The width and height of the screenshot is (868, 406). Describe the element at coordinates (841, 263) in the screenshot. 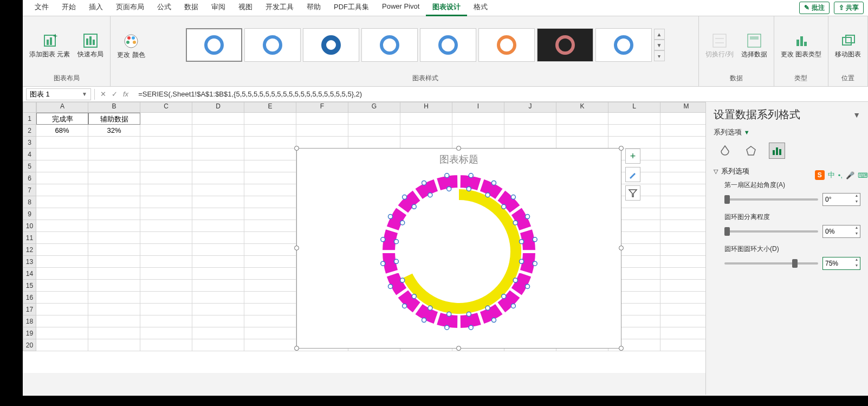

I see `hole-input: 75%▲▼` at that location.